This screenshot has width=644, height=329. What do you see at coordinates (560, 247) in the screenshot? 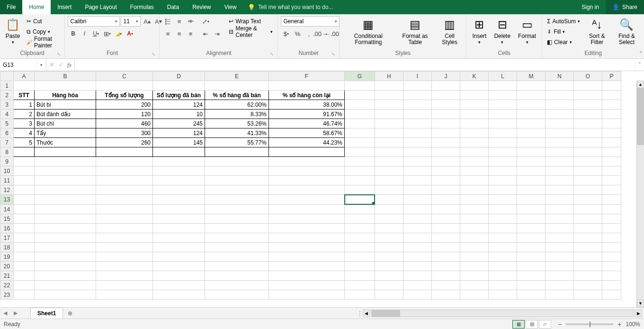
I see `cell-N18` at bounding box center [560, 247].